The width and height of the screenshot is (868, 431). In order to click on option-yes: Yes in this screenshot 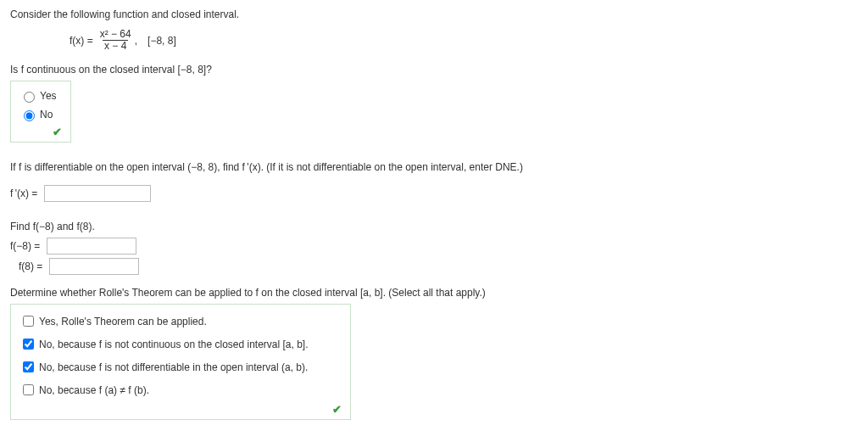, I will do `click(41, 96)`.